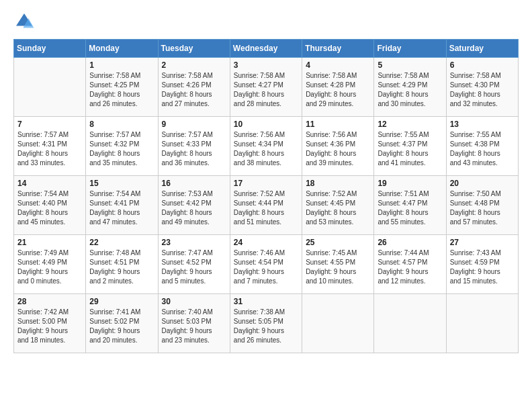  What do you see at coordinates (26, 21) in the screenshot?
I see `logo` at bounding box center [26, 21].